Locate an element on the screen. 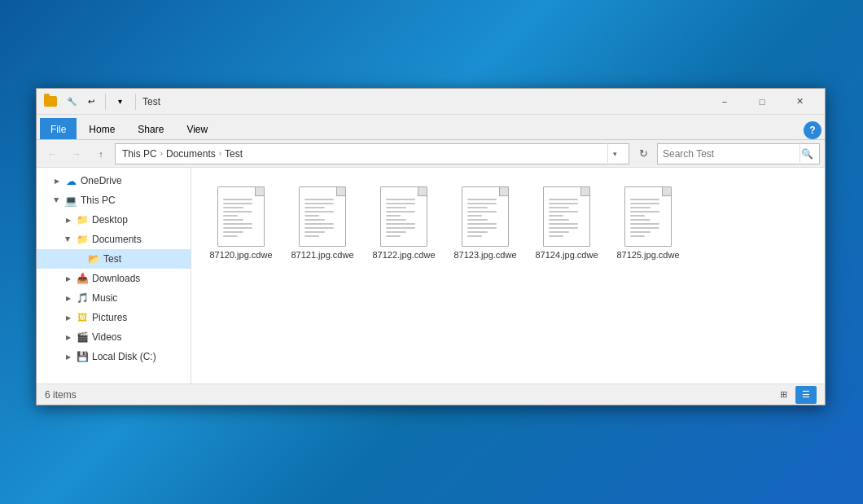  status-bar: 6 items ⊞ ☰ is located at coordinates (431, 394).